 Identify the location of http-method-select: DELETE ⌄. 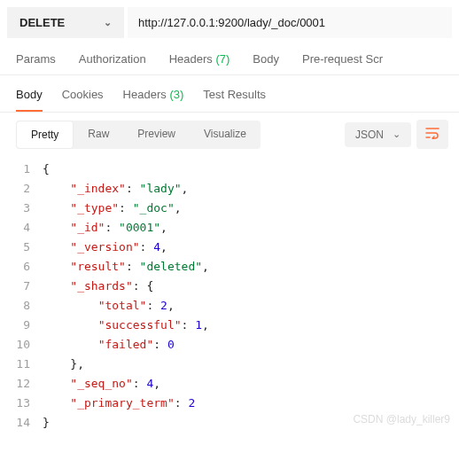
(66, 23).